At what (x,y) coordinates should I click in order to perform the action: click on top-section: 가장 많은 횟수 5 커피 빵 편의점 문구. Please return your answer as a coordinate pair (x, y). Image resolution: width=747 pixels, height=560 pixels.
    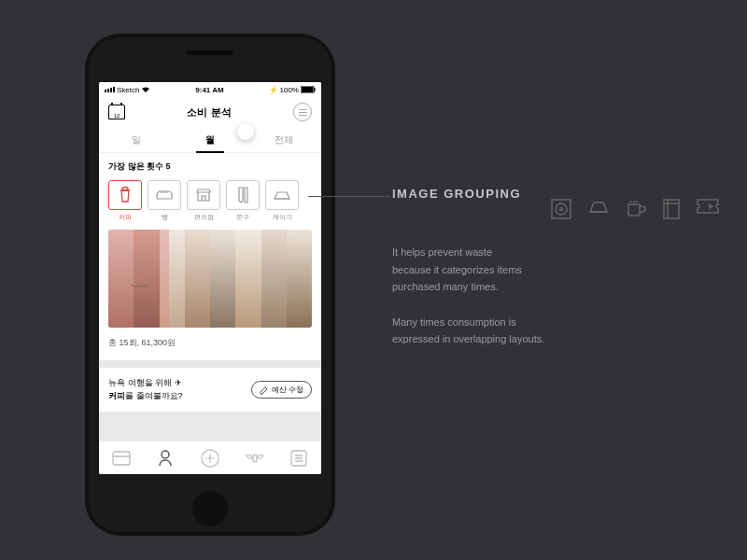
    Looking at the image, I should click on (210, 257).